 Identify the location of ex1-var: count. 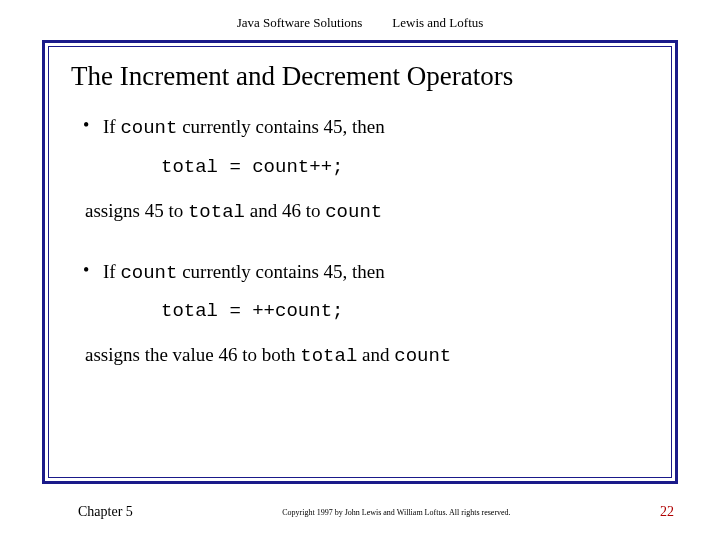
(148, 128).